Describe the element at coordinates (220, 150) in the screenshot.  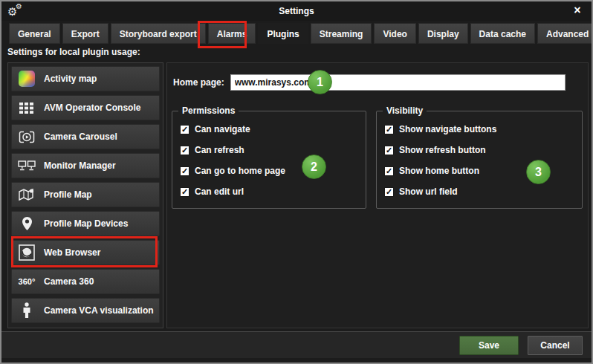
I see `option-label: Can refresh` at that location.